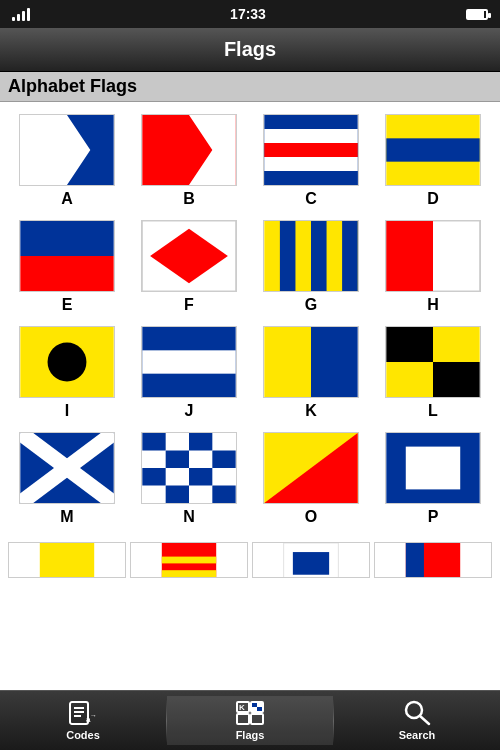  I want to click on flag-h-label: H, so click(433, 305).